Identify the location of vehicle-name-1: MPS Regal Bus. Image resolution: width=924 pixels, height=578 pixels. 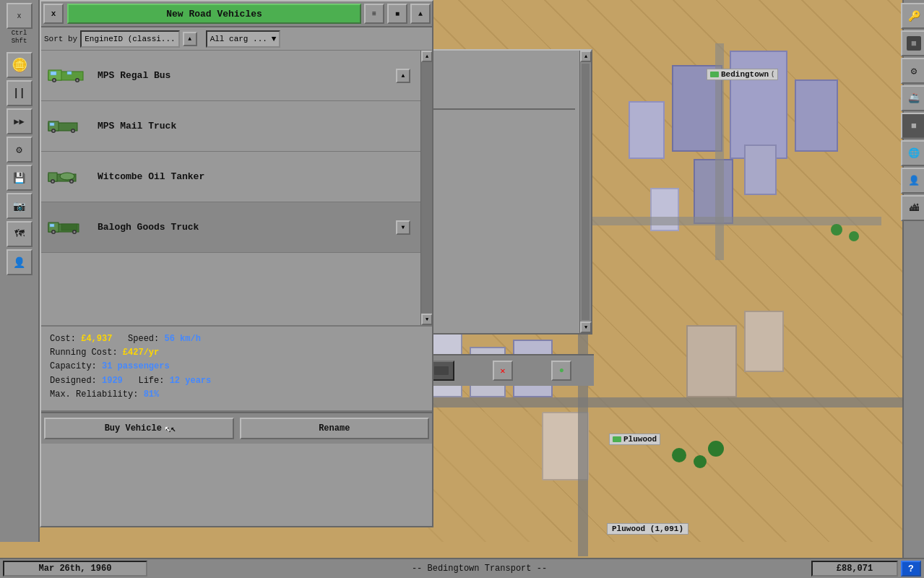
(134, 75).